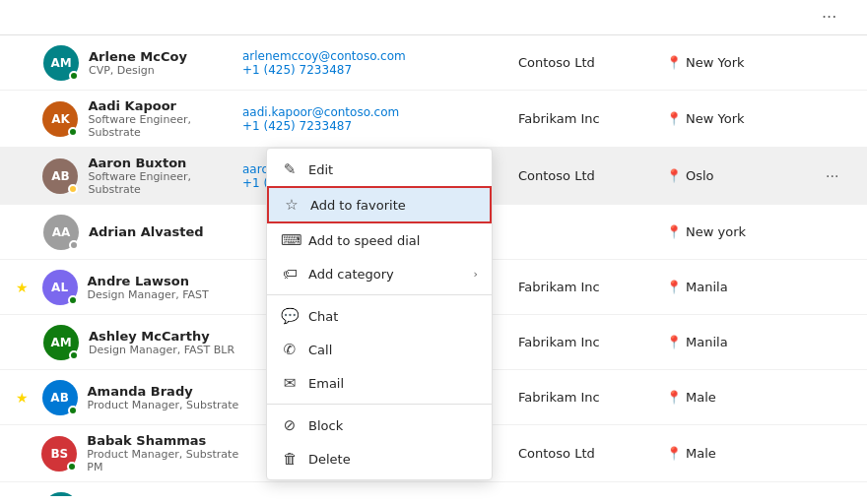  I want to click on contact-info: Beth Davis Architect, Substrate, so click(143, 496).